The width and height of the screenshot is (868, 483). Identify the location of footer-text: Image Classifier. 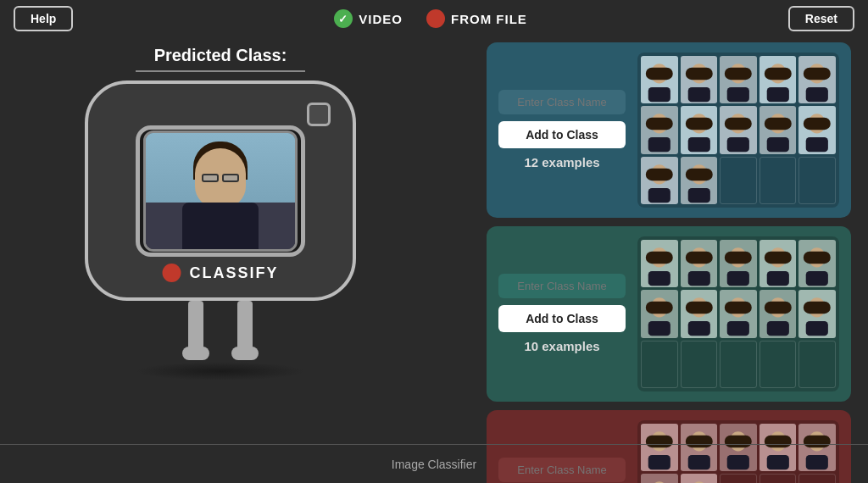
(434, 464).